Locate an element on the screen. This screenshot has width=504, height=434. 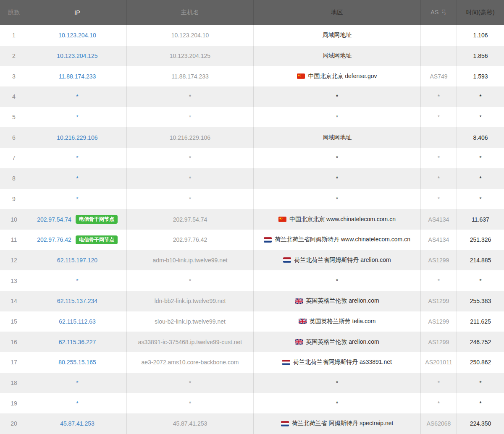
ip-link: 10.123.204.10 is located at coordinates (77, 35).